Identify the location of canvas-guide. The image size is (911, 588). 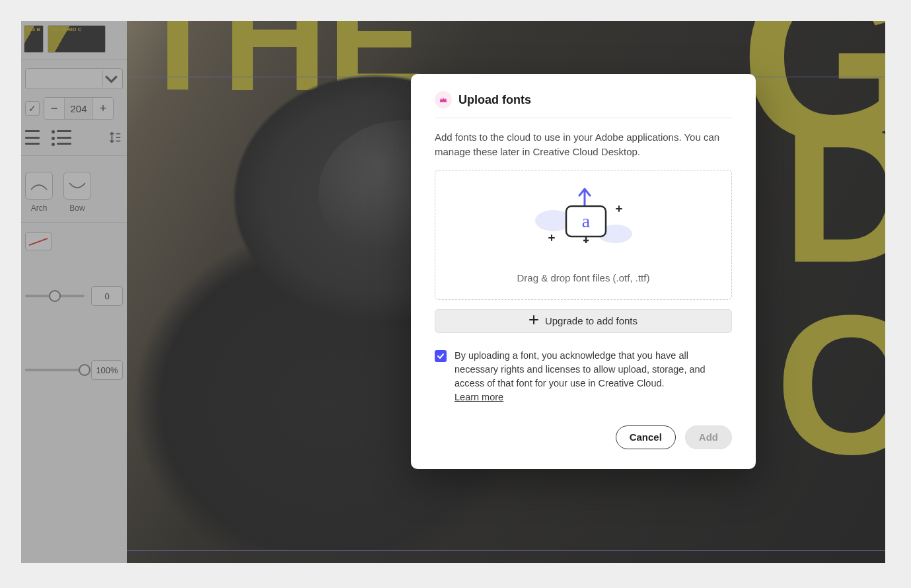
(453, 551).